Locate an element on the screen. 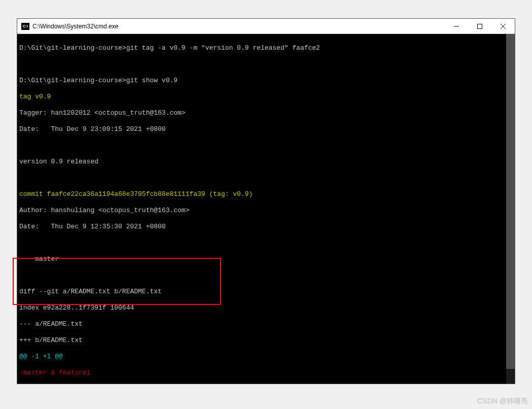  tag-value: v0.9 is located at coordinates (240, 194).